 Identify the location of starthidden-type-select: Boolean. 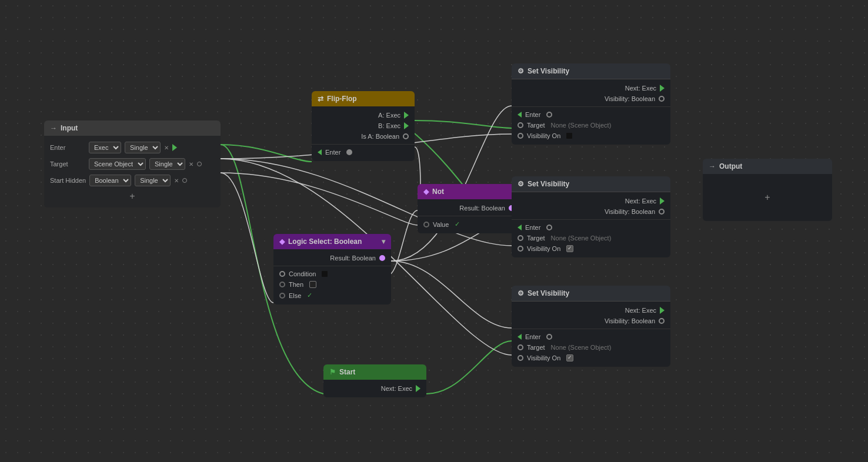
(111, 180).